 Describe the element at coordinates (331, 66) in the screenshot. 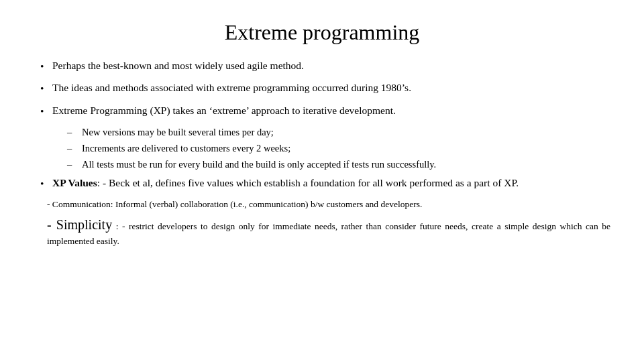

I see `bullet-text-1: Perhaps the best-known and most widely u…` at that location.